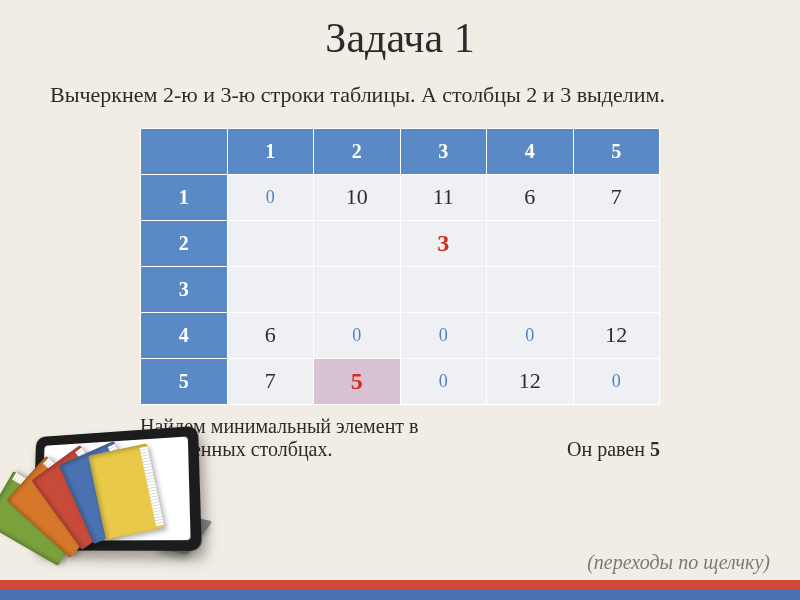 The width and height of the screenshot is (800, 600). What do you see at coordinates (270, 151) in the screenshot?
I see `column-header: 1` at bounding box center [270, 151].